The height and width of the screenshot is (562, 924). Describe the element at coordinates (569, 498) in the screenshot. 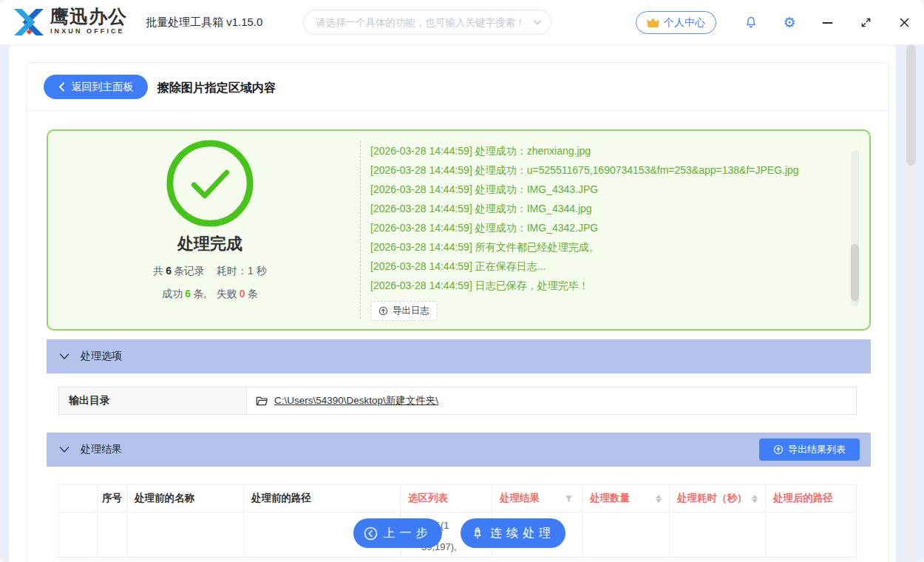

I see `filter-funnel-icon` at that location.